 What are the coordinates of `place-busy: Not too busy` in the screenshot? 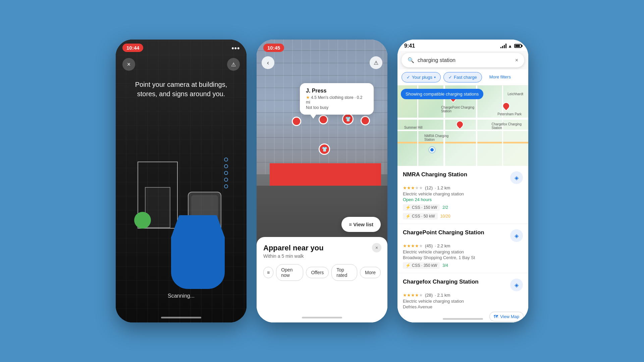 It's located at (337, 108).